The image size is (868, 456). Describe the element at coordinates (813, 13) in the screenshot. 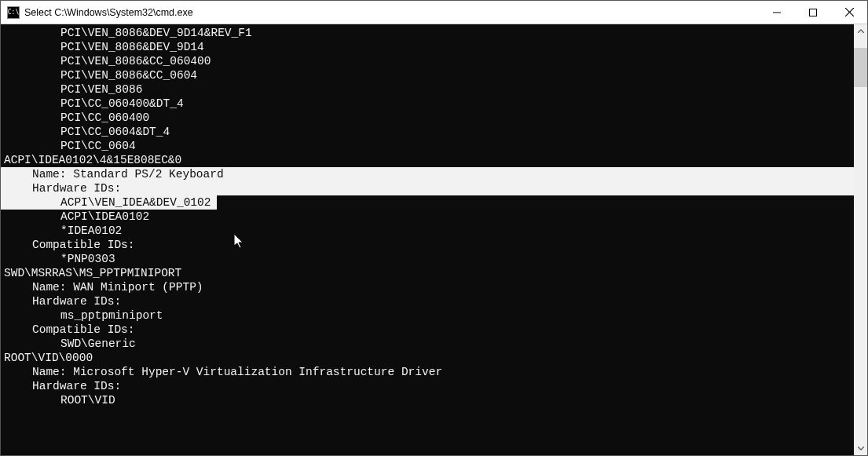

I see `maximize-button` at that location.